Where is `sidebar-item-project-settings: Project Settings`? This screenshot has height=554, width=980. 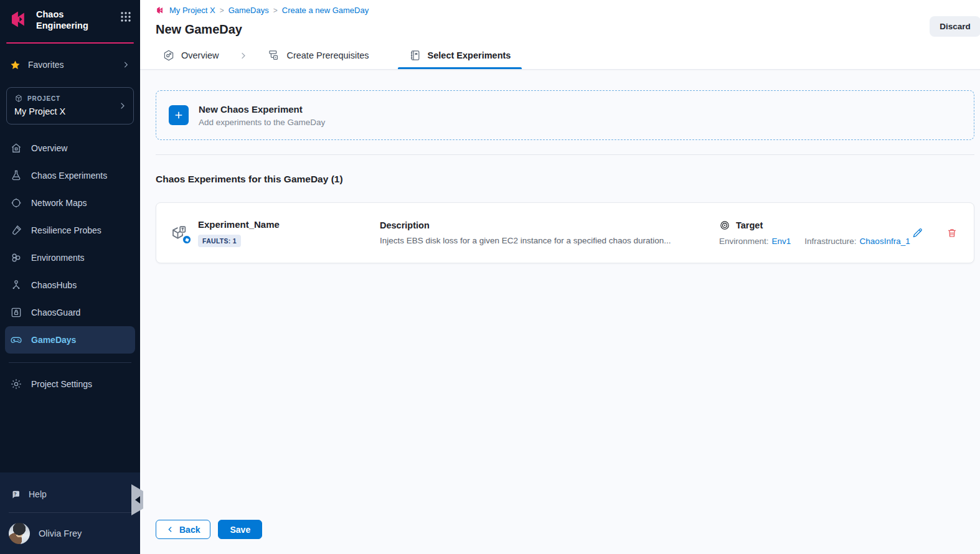 sidebar-item-project-settings: Project Settings is located at coordinates (70, 384).